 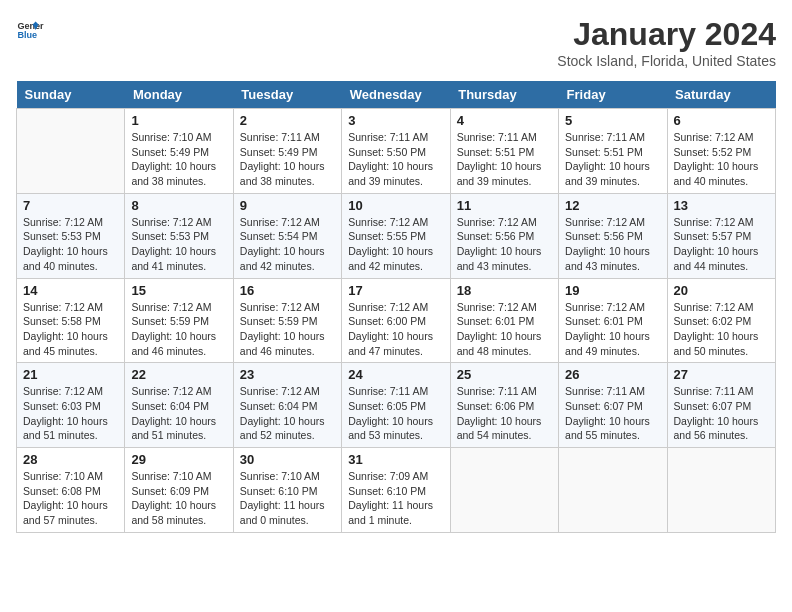 I want to click on calendar-cell: 16Sunrise: 7:12 AM Sunset: 5:59 PM Dayli…, so click(x=287, y=320).